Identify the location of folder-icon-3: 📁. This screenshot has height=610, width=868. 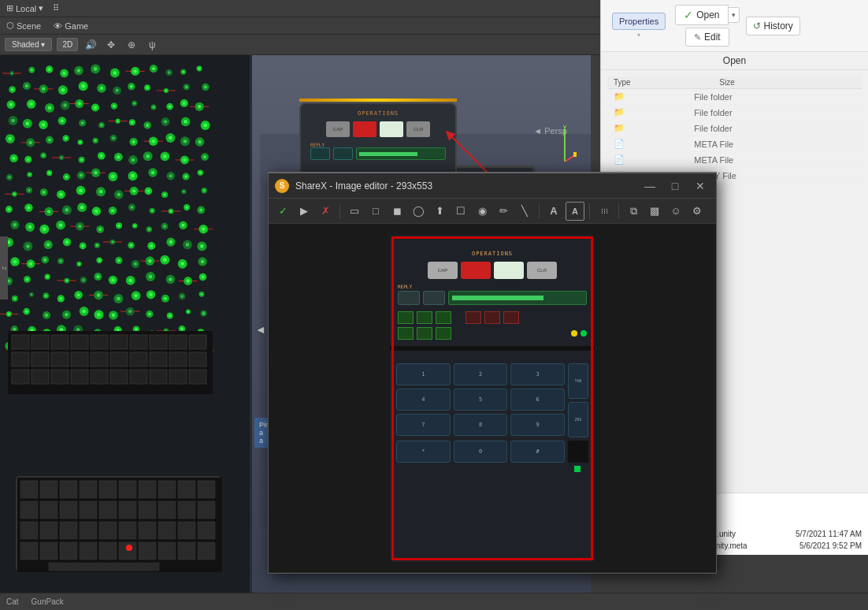
(654, 128).